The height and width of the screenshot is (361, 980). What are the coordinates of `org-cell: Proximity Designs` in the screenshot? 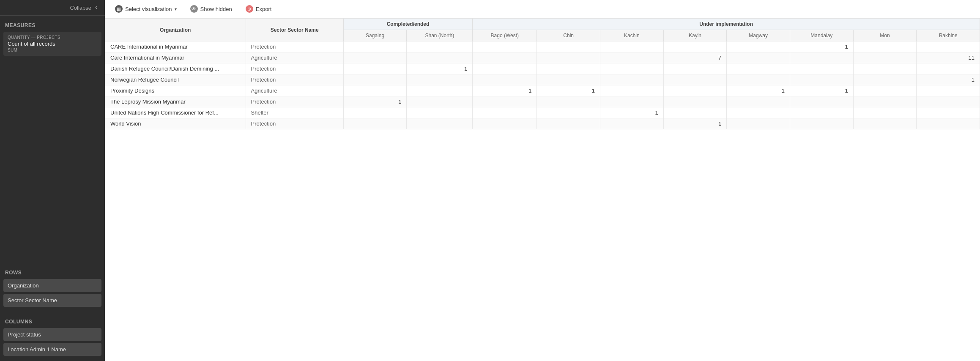 It's located at (176, 91).